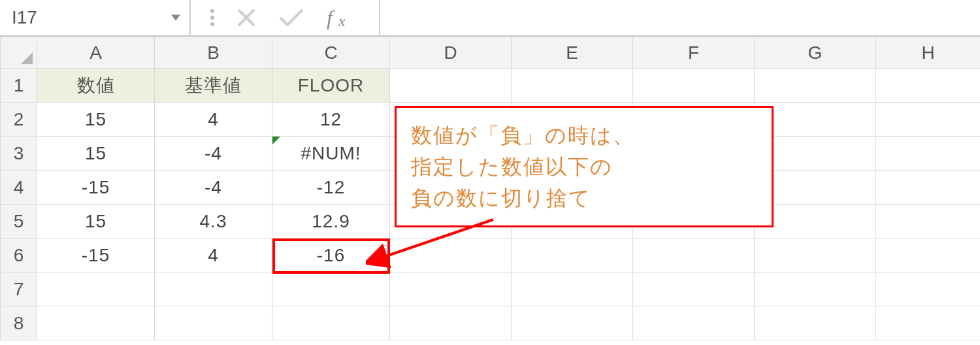 The width and height of the screenshot is (980, 345). What do you see at coordinates (214, 120) in the screenshot?
I see `cell-B2: 4` at bounding box center [214, 120].